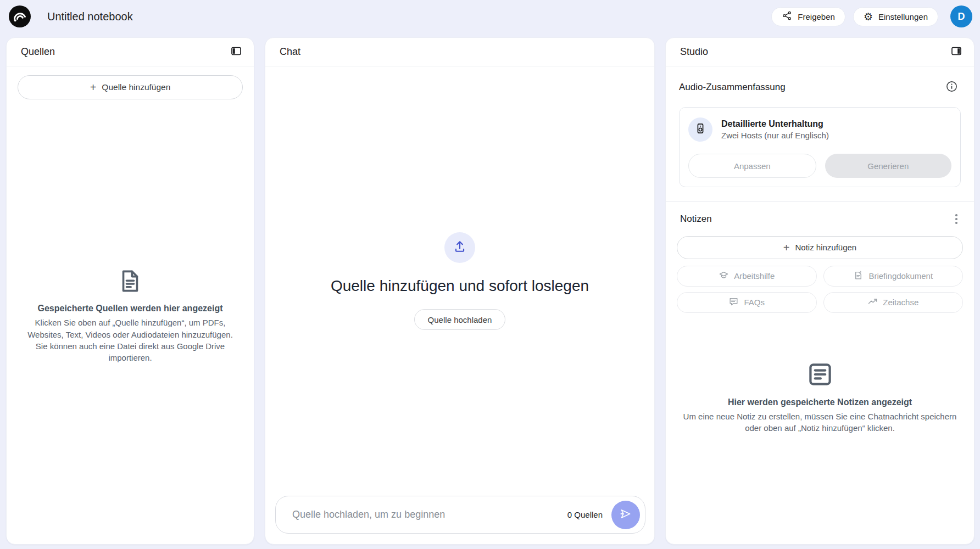 The image size is (980, 549). Describe the element at coordinates (820, 289) in the screenshot. I see `note-type-chips: Arbeitshilfe Briefingdokument` at that location.